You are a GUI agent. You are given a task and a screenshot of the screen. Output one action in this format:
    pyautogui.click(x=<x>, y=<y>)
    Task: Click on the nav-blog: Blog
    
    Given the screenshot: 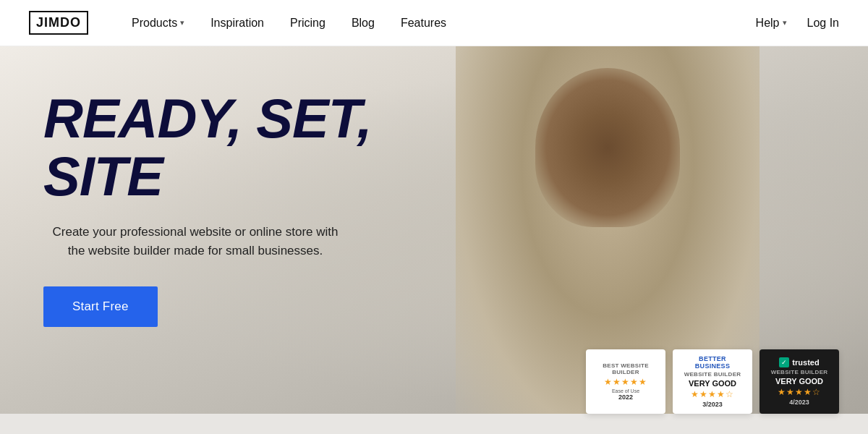 What is the action you would take?
    pyautogui.click(x=363, y=23)
    